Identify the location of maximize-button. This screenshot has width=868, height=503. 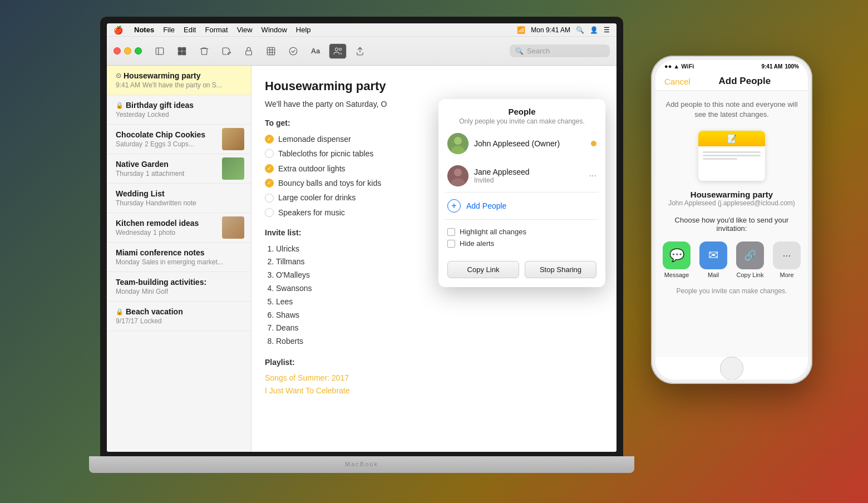
(138, 51).